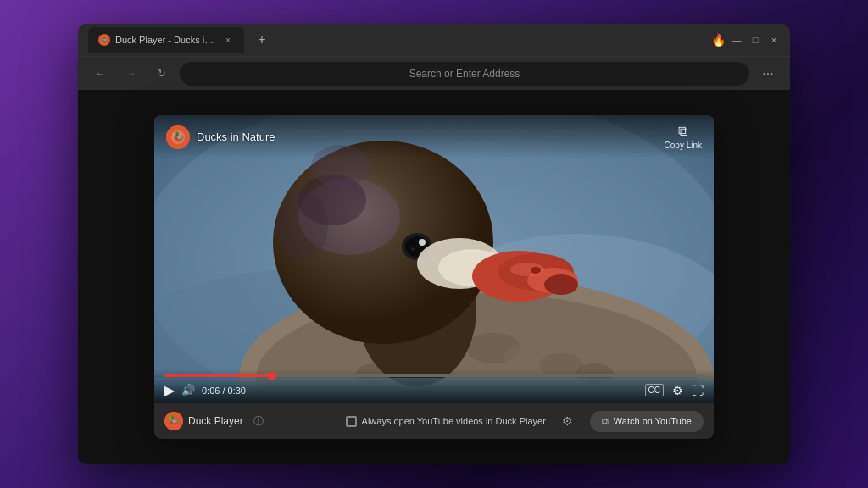  I want to click on browser-menu-button: ···, so click(768, 74).